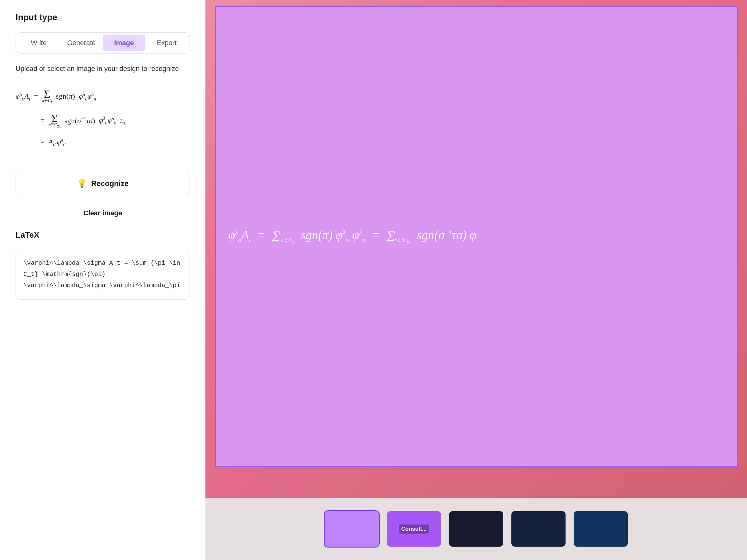 The width and height of the screenshot is (747, 560). Describe the element at coordinates (476, 236) in the screenshot. I see `canvas-formula-display: φλσAt = Σπ∈Ct sgn(π) φλσ φλπ = Στ∈Cσt sg…` at that location.